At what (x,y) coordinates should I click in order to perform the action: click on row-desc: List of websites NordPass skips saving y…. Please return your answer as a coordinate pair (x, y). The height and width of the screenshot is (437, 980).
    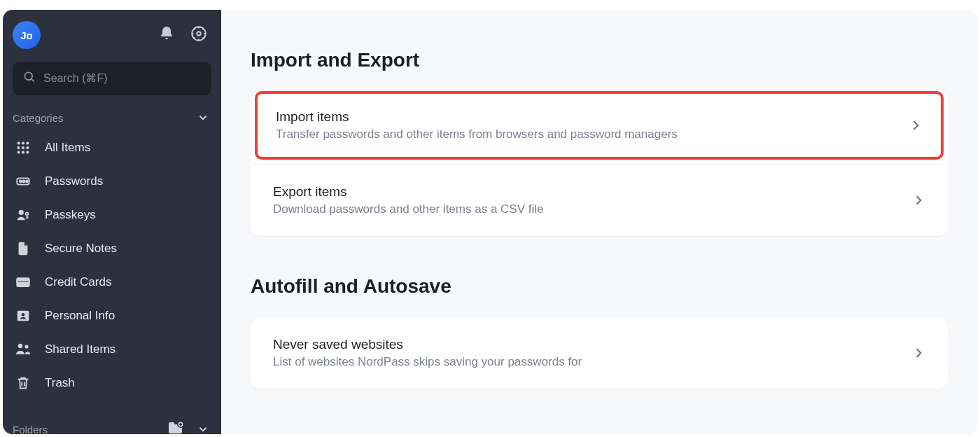
    Looking at the image, I should click on (427, 362).